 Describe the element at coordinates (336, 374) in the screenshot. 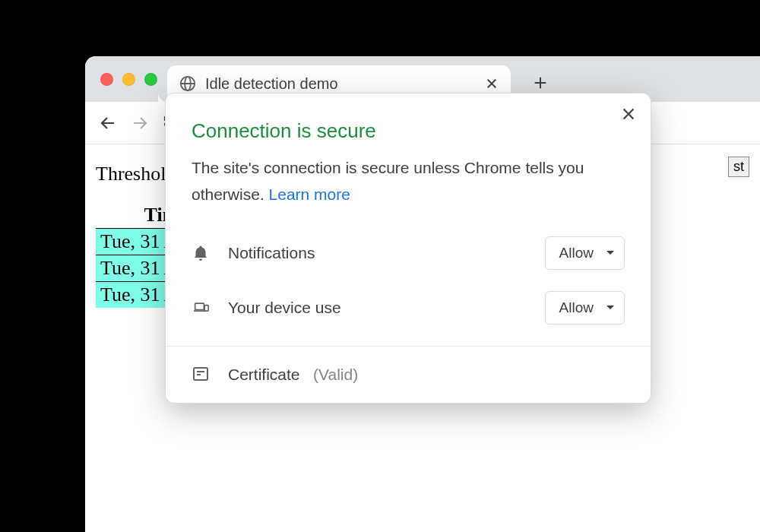

I see `certificate-status: (Valid)` at that location.